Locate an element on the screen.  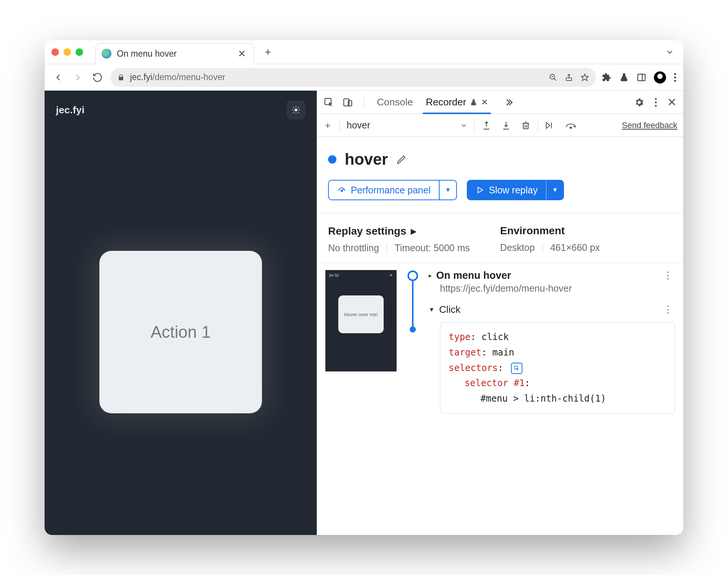
close-panel-button: ✕ is located at coordinates (485, 102).